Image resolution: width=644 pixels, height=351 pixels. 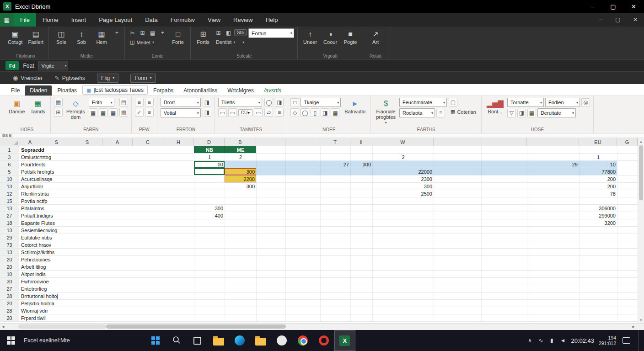 I want to click on taskbar-clock-stack: 194 291:812, so click(x=607, y=340).